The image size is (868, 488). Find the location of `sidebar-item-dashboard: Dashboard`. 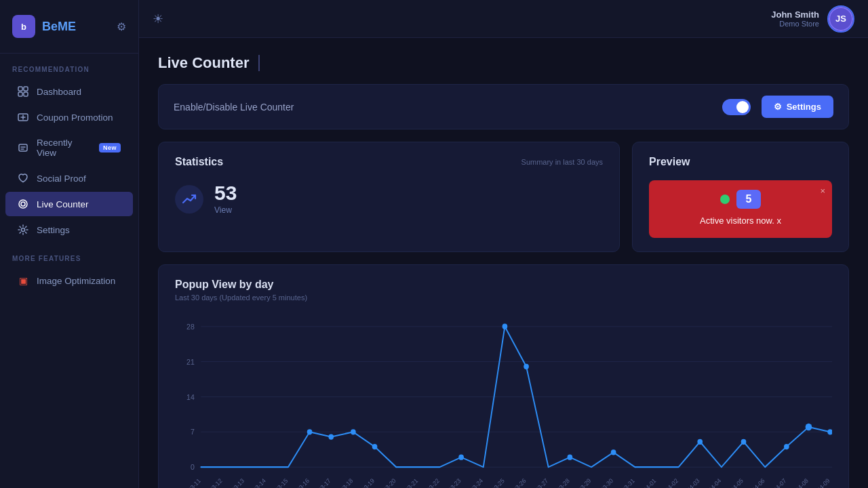

sidebar-item-dashboard: Dashboard is located at coordinates (69, 92).